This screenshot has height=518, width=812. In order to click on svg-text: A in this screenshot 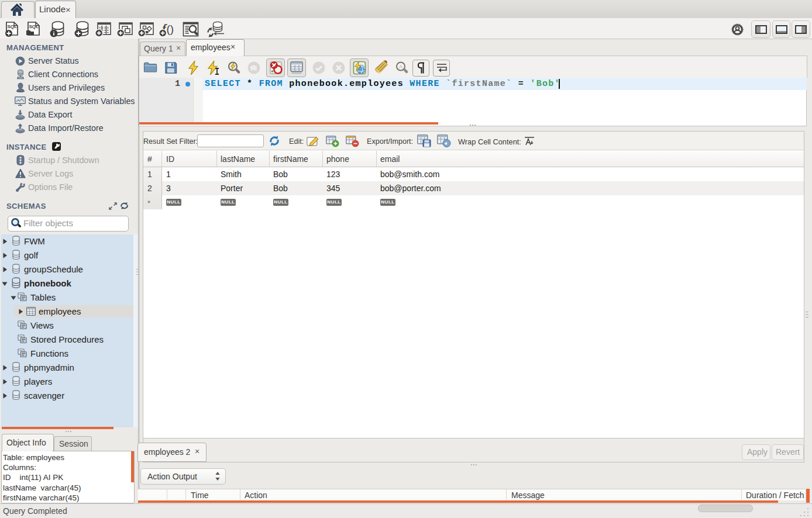, I will do `click(401, 67)`.